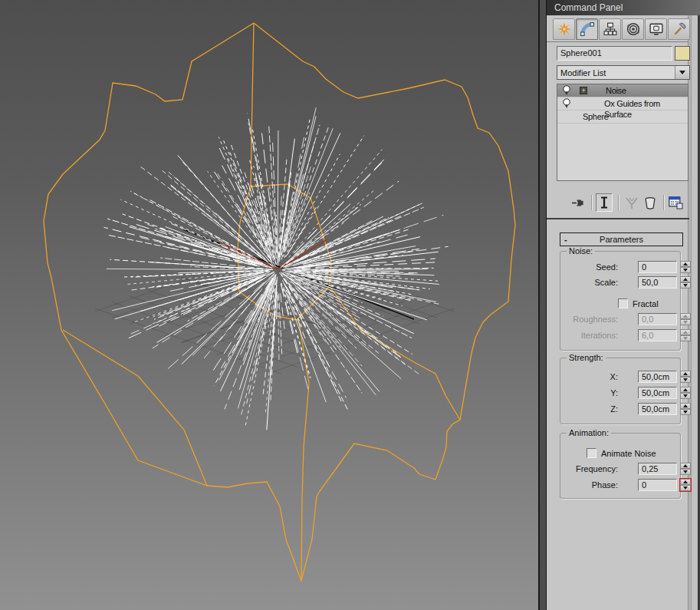 This screenshot has height=610, width=700. Describe the element at coordinates (679, 29) in the screenshot. I see `utilities-icon` at that location.